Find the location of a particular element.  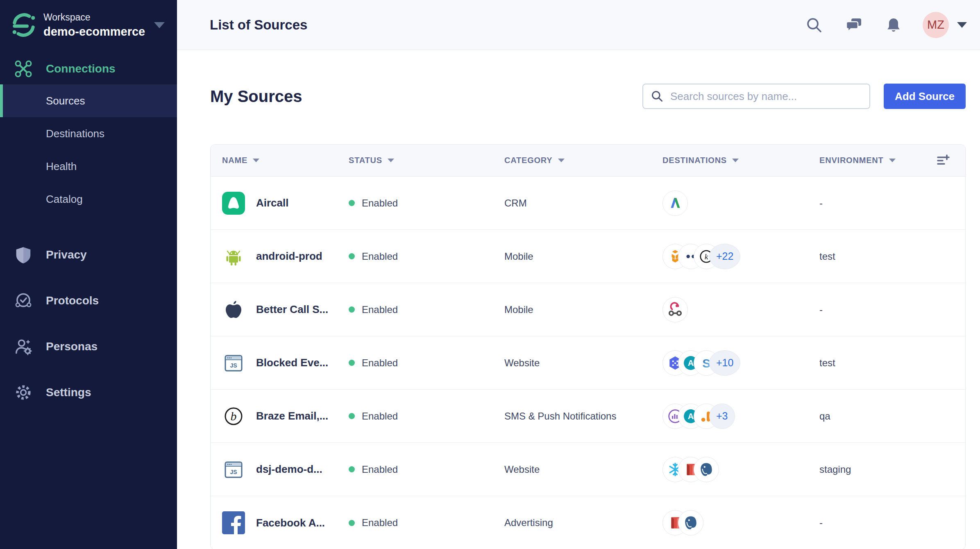

category-value: SMS & Push Notifications is located at coordinates (583, 416).